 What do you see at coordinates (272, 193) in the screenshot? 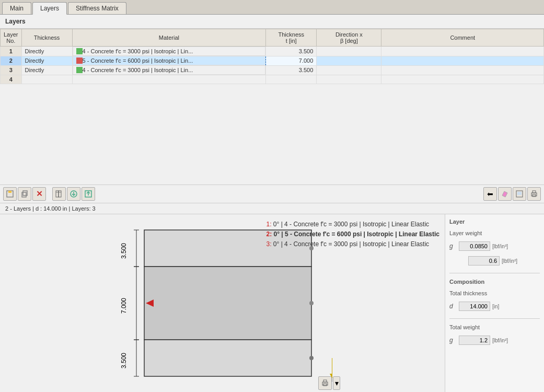
I see `toolbar: ✕ ⬅` at bounding box center [272, 193].